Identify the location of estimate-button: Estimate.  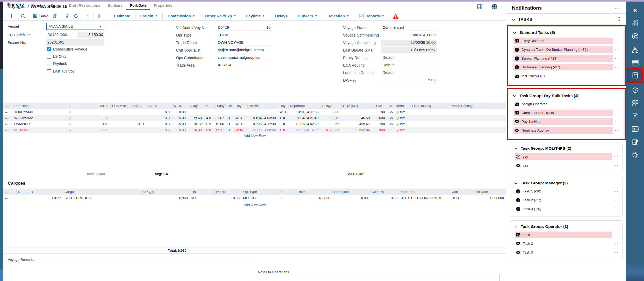
(122, 16).